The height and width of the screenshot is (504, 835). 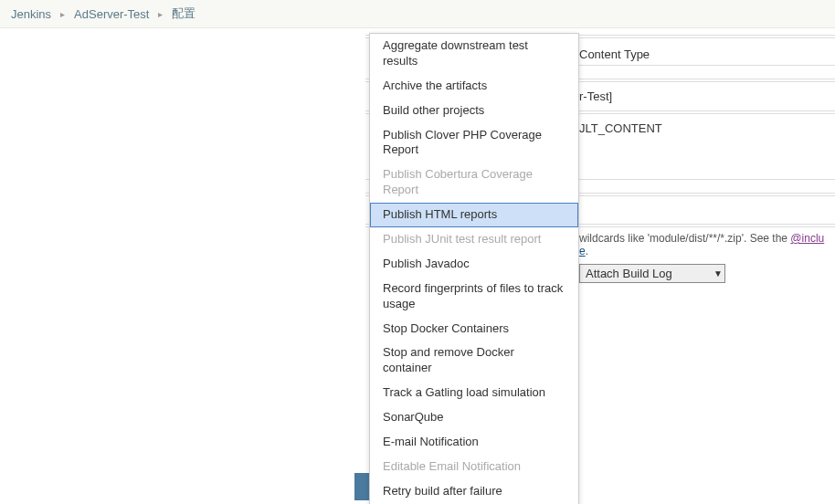 I want to click on dropdown-item-stop-docker: Stop Docker Containers, so click(x=474, y=329).